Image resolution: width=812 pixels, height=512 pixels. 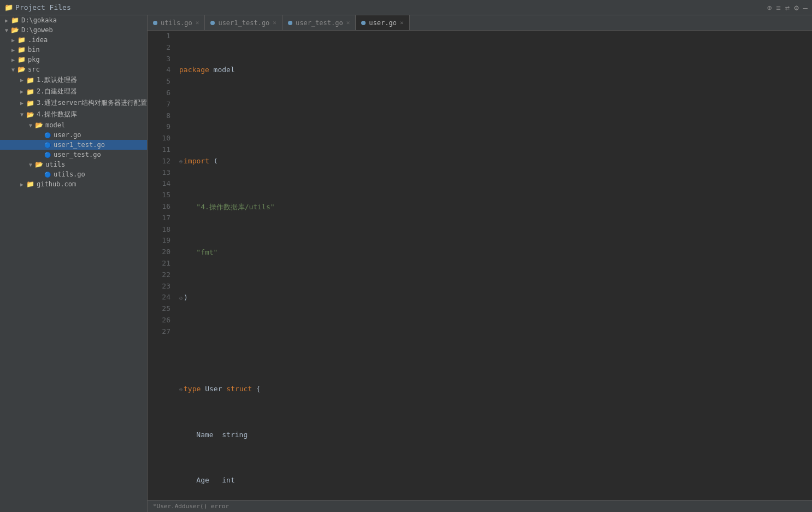 What do you see at coordinates (778, 8) in the screenshot?
I see `list-icon: ≡` at bounding box center [778, 8].